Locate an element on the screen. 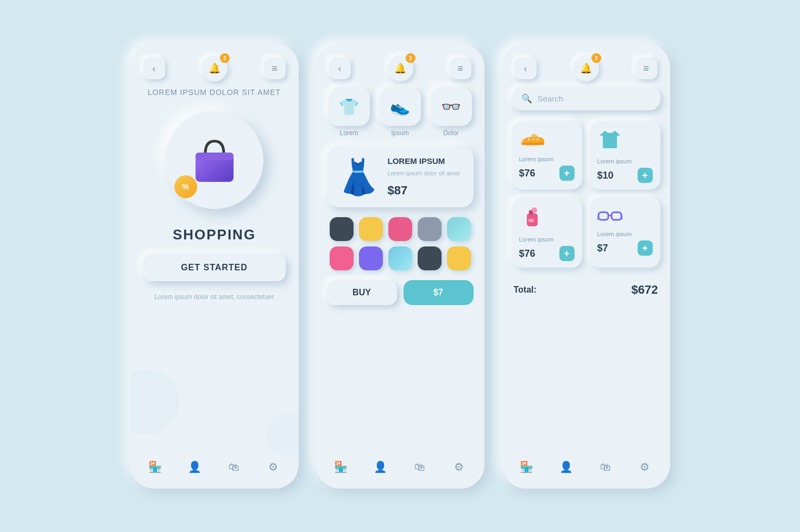 The image size is (800, 532). grid-card-price-2: $76 is located at coordinates (527, 254).